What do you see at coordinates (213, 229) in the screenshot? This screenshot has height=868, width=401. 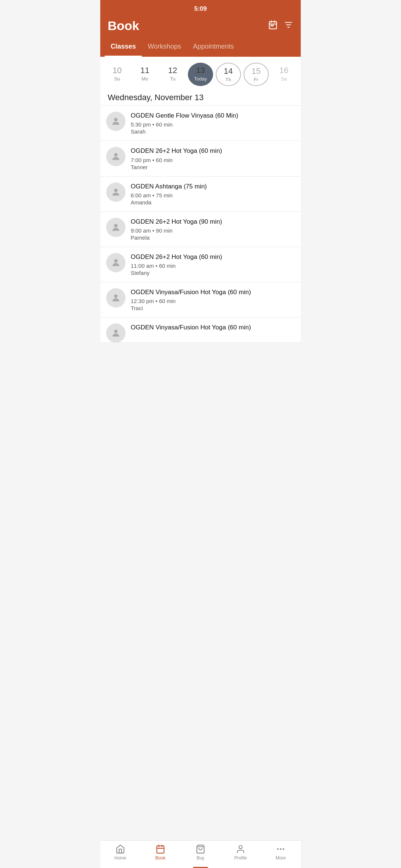 I see `class-info-4: OGDEN 26+2 Hot Yoga (90 min) 9:00 am • 9…` at bounding box center [213, 229].